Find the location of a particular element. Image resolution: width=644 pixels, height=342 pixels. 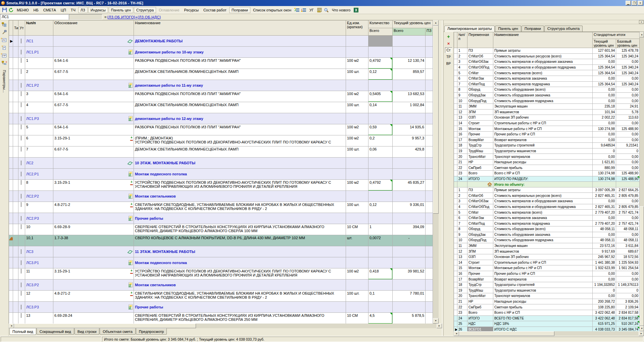

num-cell: ЛС3.Р2 is located at coordinates (39, 285).